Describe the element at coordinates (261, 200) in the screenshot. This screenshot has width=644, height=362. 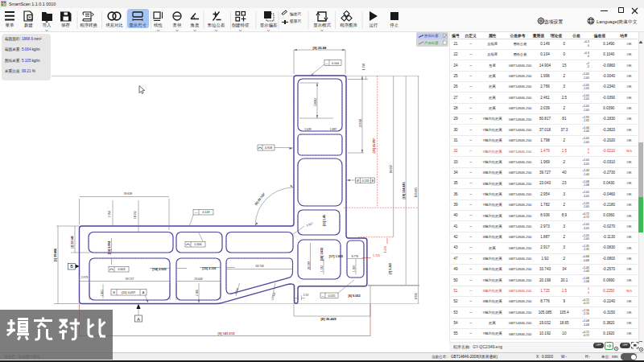
I see `svg-text: [5] 29.732°` at that location.